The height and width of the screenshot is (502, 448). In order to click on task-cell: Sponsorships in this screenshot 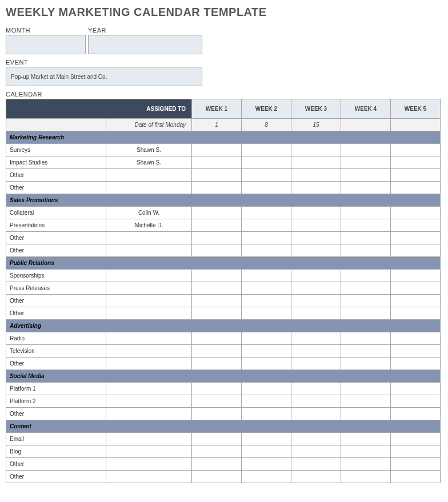, I will do `click(56, 276)`.